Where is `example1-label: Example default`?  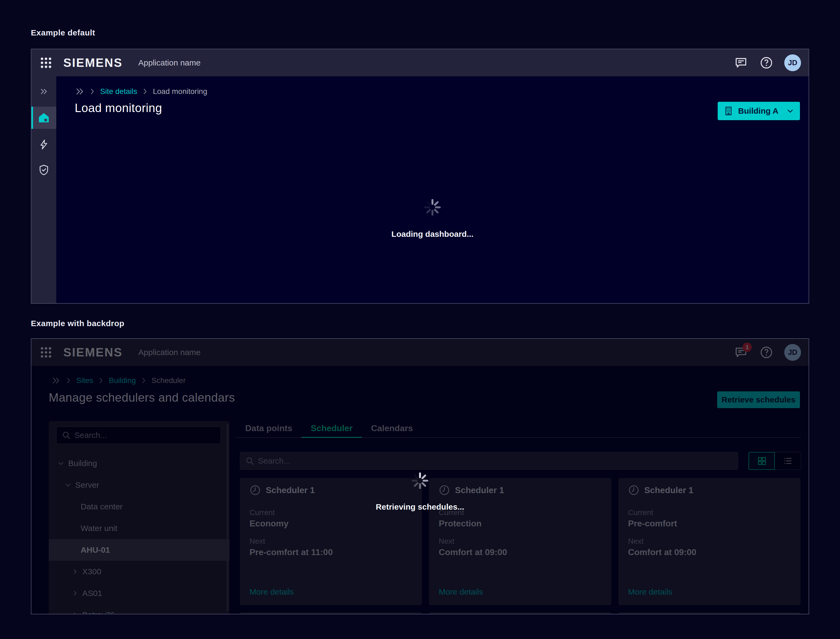
example1-label: Example default is located at coordinates (63, 33).